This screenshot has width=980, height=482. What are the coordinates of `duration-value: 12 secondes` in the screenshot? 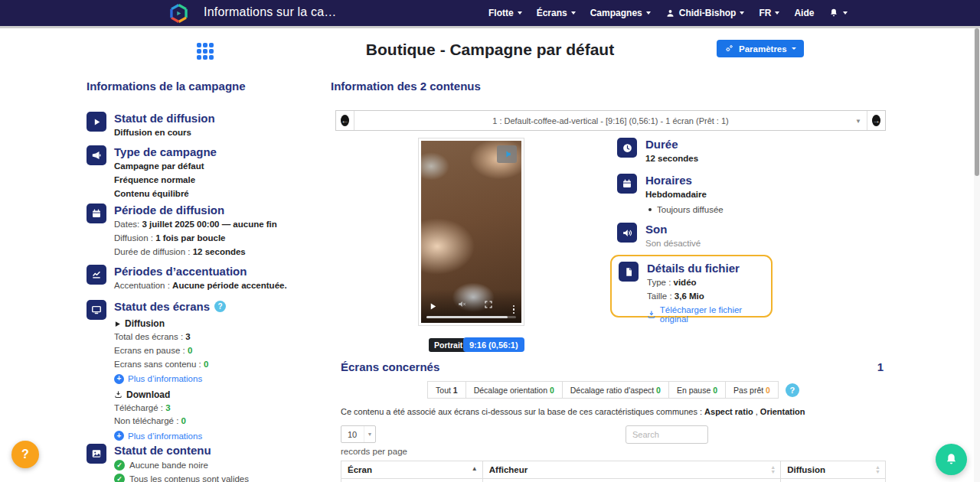 It's located at (672, 158).